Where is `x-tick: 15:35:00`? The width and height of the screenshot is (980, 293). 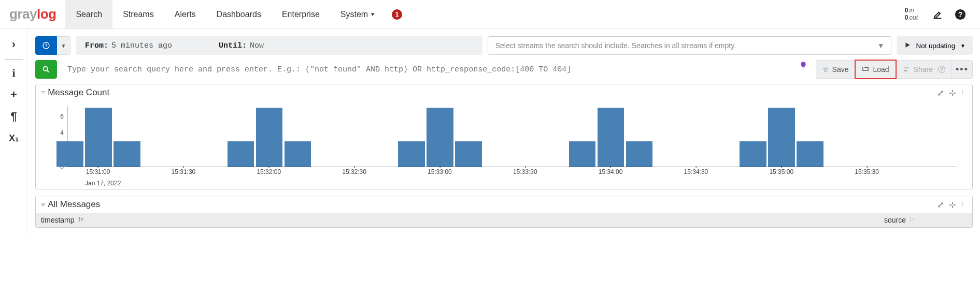 x-tick: 15:35:00 is located at coordinates (782, 172).